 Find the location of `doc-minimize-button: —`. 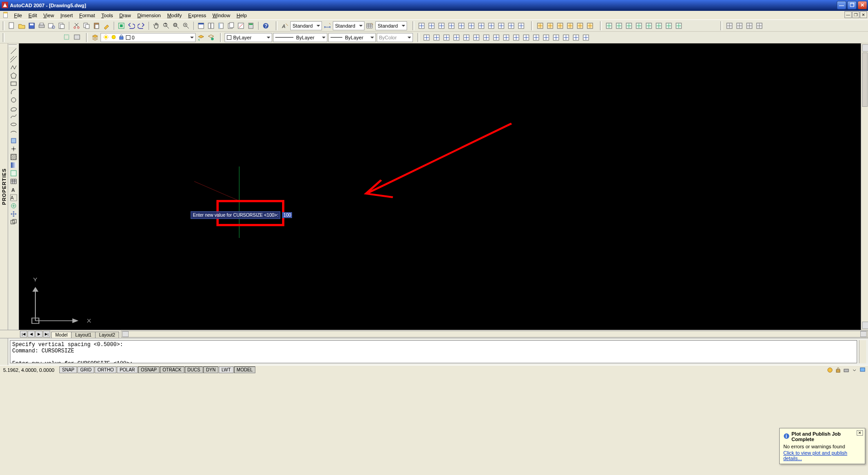

doc-minimize-button: — is located at coordinates (848, 14).